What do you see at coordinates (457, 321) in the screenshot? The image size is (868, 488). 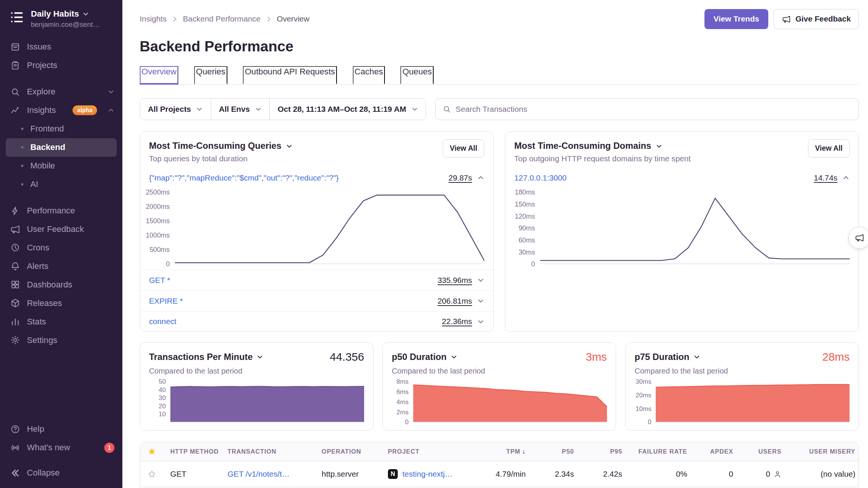 I see `query-duration-value: 22.36ms` at bounding box center [457, 321].